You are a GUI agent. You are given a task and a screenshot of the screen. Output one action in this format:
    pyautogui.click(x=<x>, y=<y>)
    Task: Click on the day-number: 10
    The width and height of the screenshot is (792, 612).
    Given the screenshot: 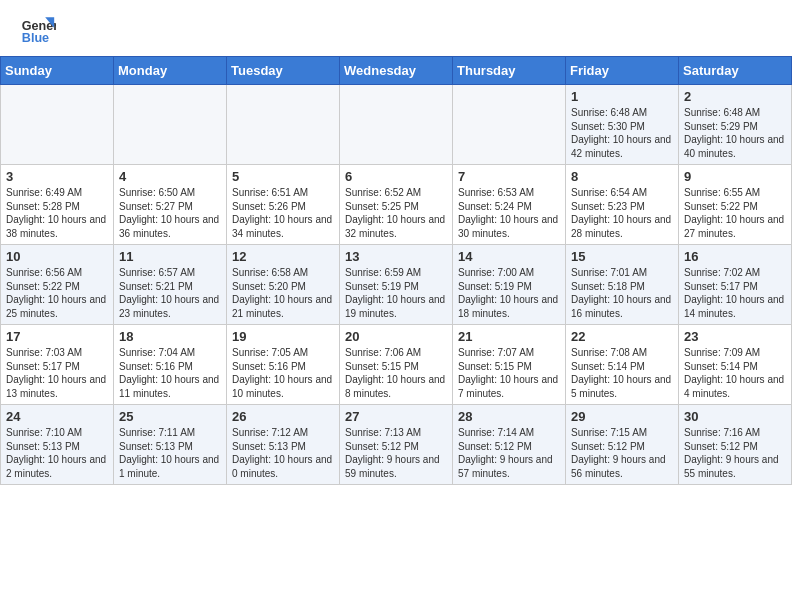 What is the action you would take?
    pyautogui.click(x=57, y=256)
    